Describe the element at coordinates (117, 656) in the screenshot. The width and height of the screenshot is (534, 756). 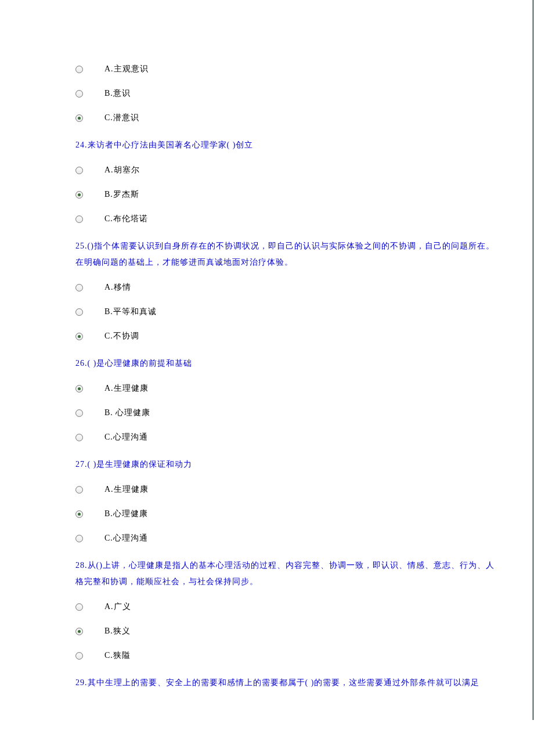
I see `option-label: C.狭隘` at that location.